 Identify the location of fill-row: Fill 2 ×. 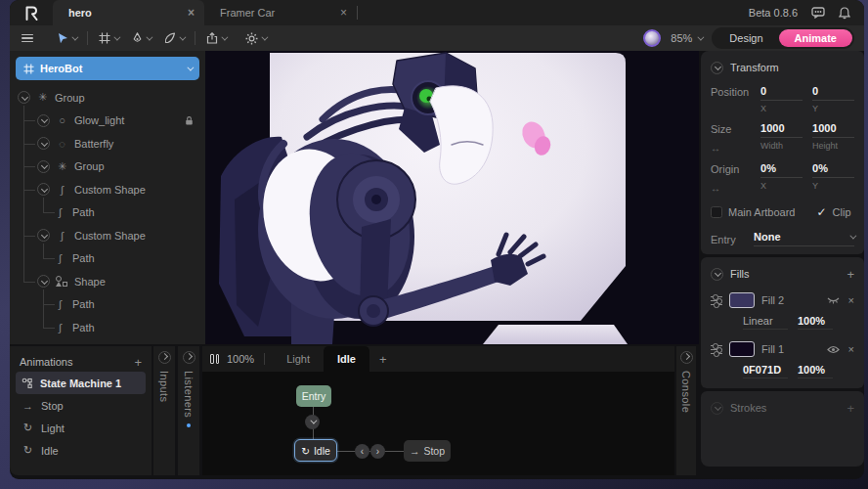
(782, 300).